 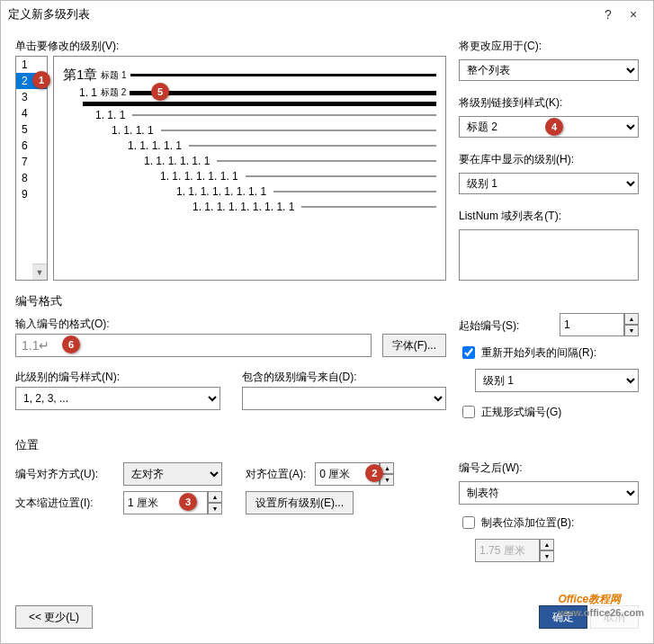 What do you see at coordinates (65, 475) in the screenshot?
I see `align-label: 编号对齐方式(U):` at bounding box center [65, 475].